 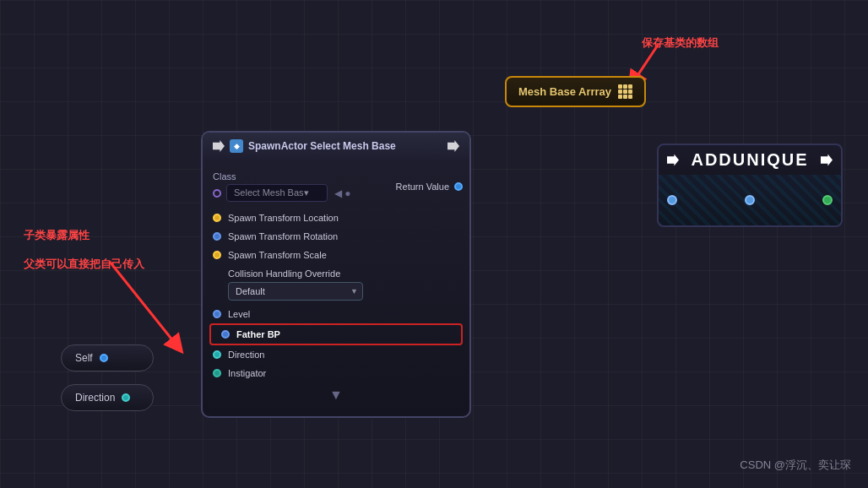 What do you see at coordinates (795, 465) in the screenshot?
I see `watermark: CSDN @浮沉、奕让琛` at bounding box center [795, 465].